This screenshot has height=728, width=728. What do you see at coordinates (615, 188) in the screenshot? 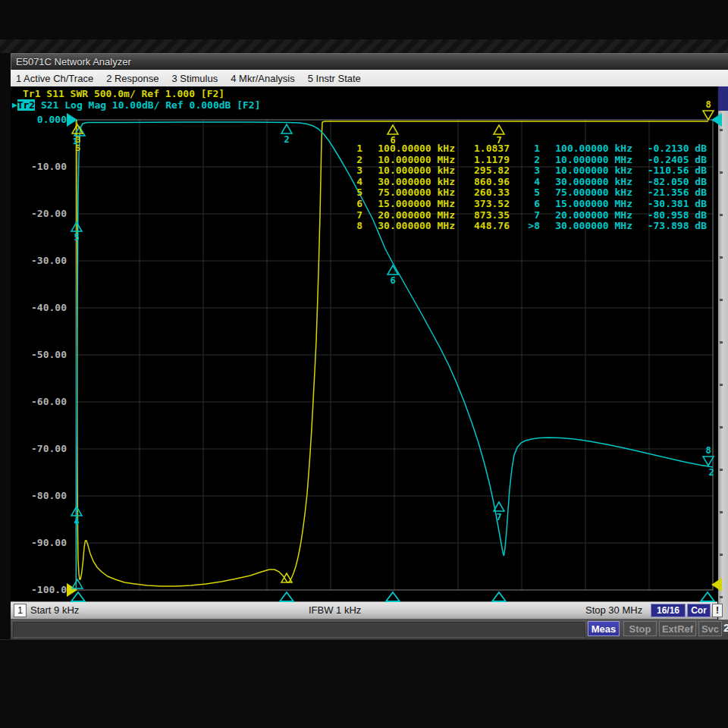
I see `marker-table-trace2: 1100.00000 kHz-0.2130 dB210.000000 MHz-0…` at bounding box center [615, 188].